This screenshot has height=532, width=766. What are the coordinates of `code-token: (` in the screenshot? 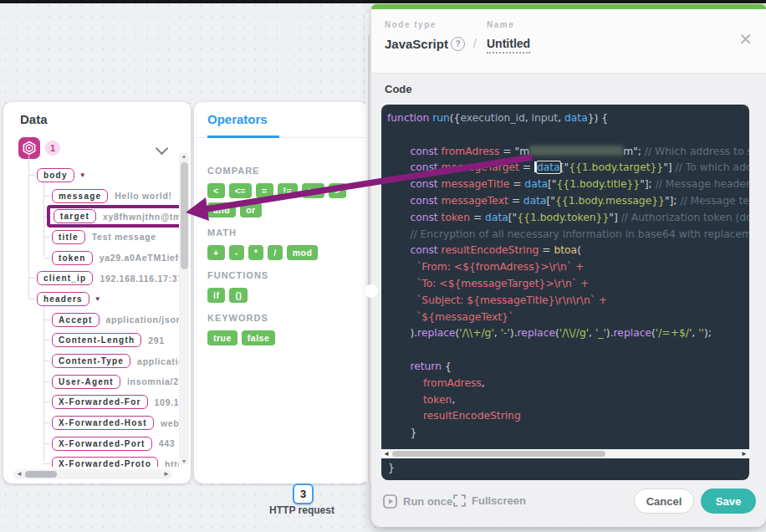 It's located at (579, 250).